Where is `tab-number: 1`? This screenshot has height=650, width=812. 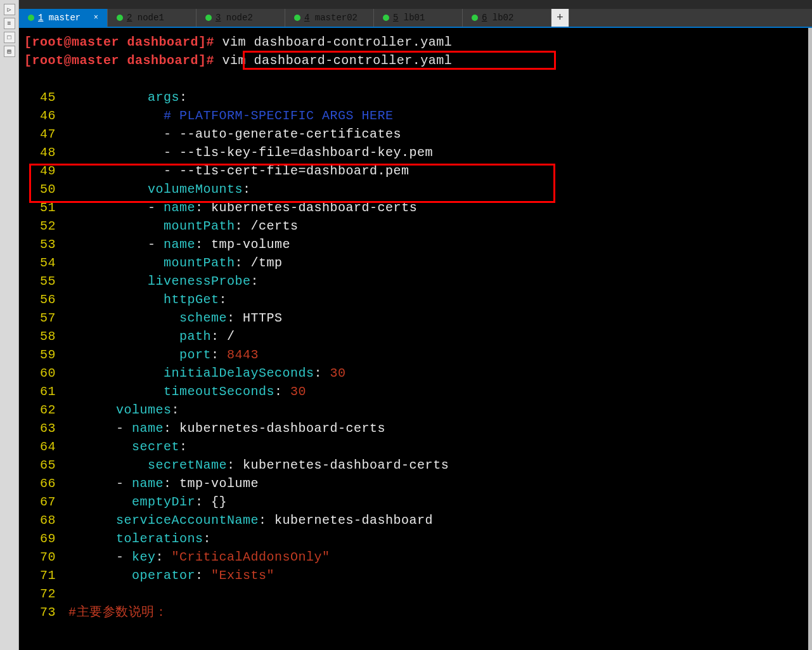 tab-number: 1 is located at coordinates (41, 18).